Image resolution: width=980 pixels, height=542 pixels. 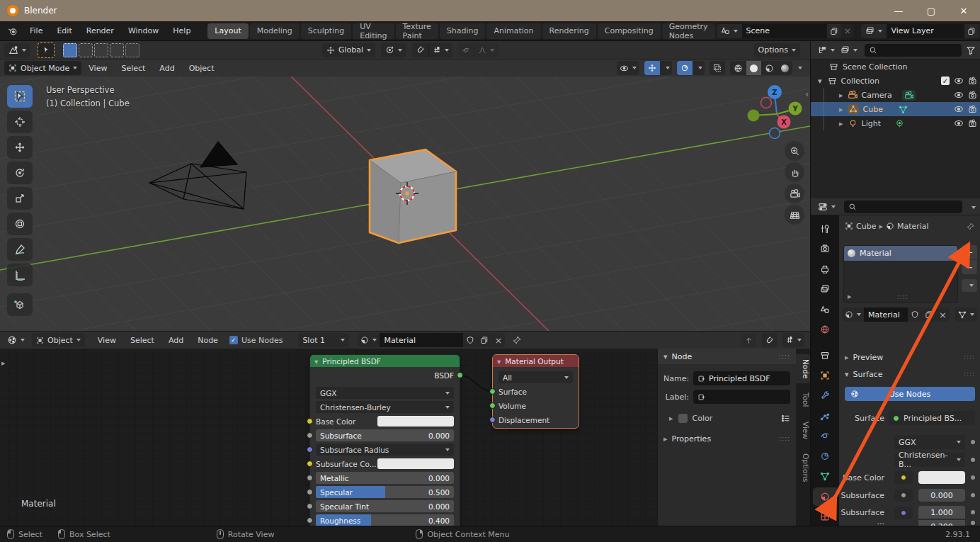 What do you see at coordinates (895, 95) in the screenshot?
I see `outliner-row-camera: Camera` at bounding box center [895, 95].